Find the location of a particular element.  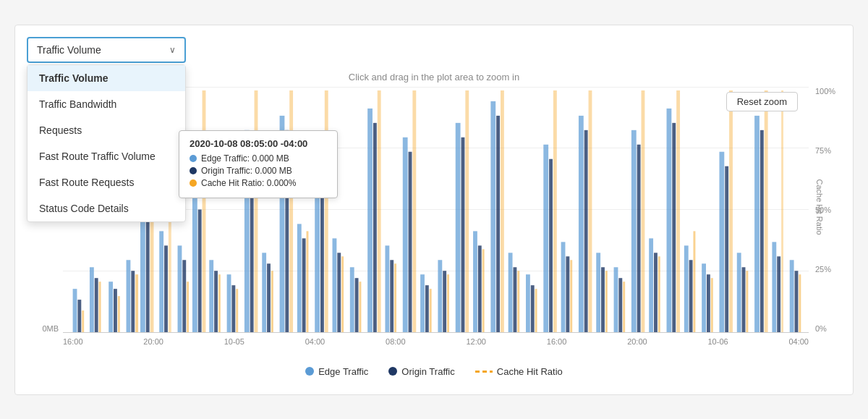

x-axis-tick: 08:00 is located at coordinates (396, 342).